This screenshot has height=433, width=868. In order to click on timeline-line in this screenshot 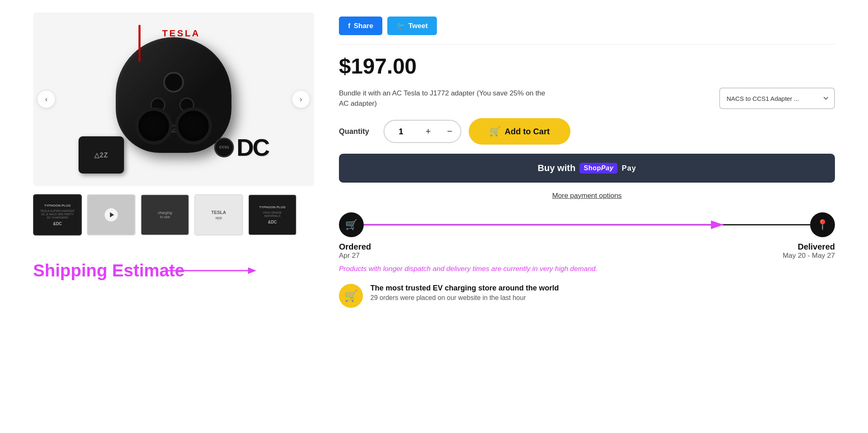, I will do `click(587, 225)`.